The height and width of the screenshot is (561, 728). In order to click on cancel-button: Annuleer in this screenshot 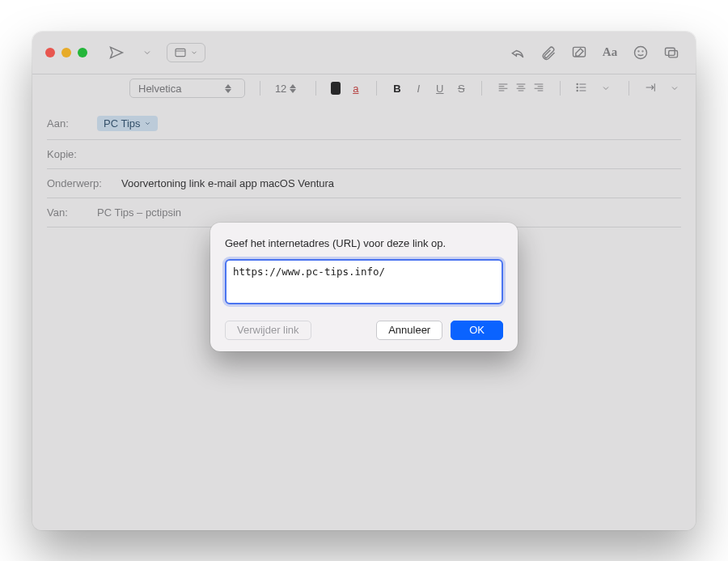, I will do `click(409, 330)`.